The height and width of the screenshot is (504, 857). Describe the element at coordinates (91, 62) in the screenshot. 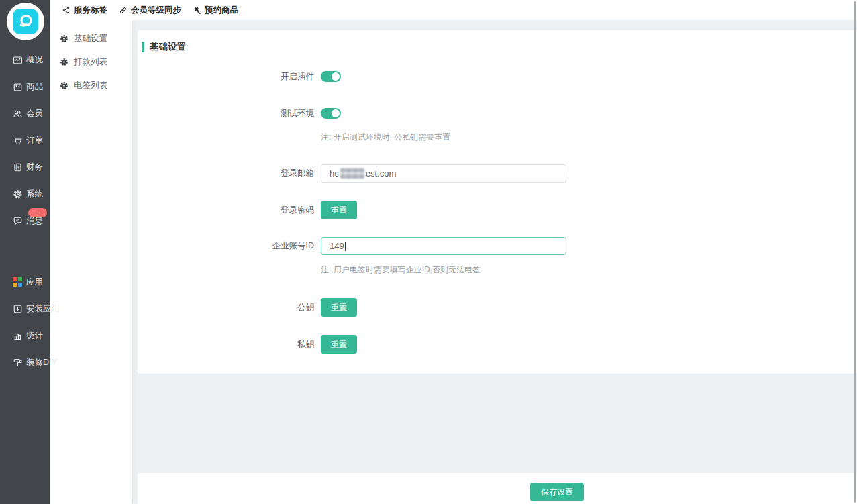

I see `subnav-item-payment-list: 打款列表` at that location.